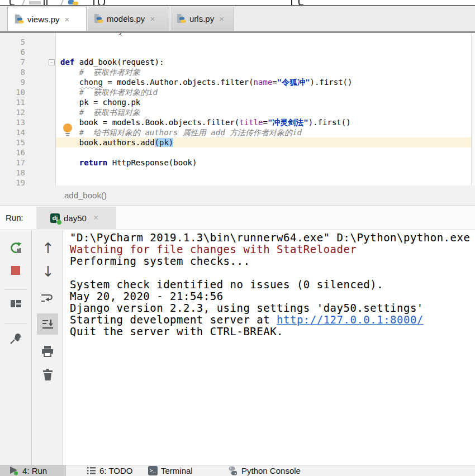  I want to click on print-icon, so click(48, 351).